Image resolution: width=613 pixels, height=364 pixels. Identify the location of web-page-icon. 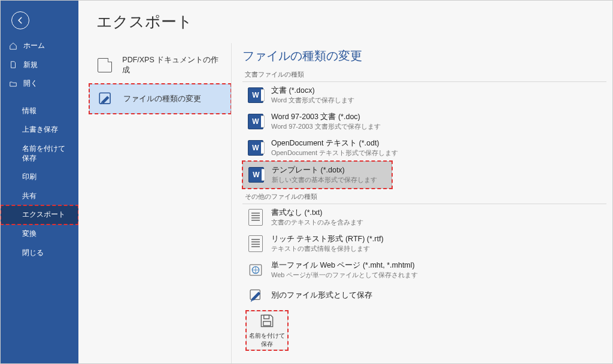
(256, 270).